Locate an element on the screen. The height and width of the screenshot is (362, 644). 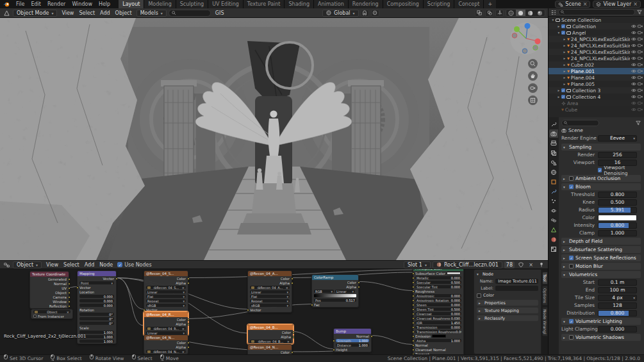
node-row: Strength1.000 is located at coordinates (352, 341).